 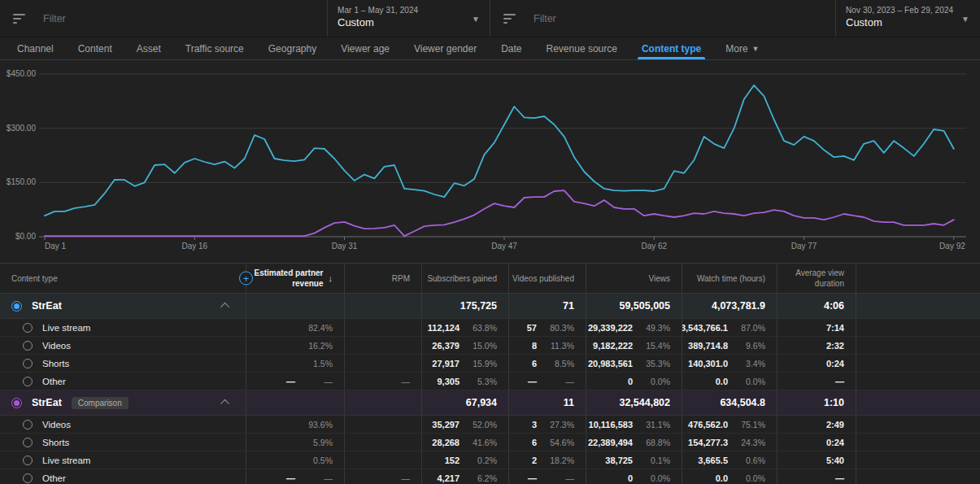 What do you see at coordinates (490, 364) in the screenshot?
I see `content-type-row-shorts: Shorts1.5%27,91715.9%68.5%20,983,56135.3…` at bounding box center [490, 364].